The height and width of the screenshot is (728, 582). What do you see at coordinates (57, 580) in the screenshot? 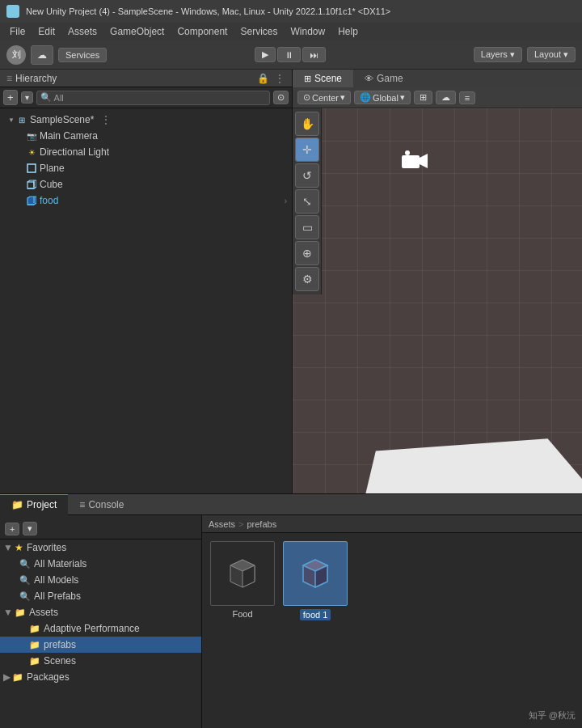
I see `all-models-label: All Models` at bounding box center [57, 580].